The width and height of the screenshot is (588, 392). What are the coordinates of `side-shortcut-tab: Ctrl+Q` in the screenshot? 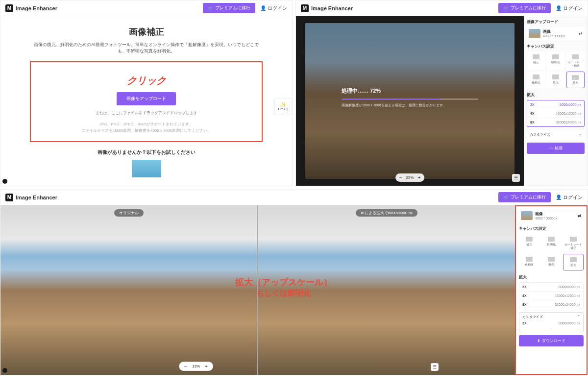 It's located at (283, 106).